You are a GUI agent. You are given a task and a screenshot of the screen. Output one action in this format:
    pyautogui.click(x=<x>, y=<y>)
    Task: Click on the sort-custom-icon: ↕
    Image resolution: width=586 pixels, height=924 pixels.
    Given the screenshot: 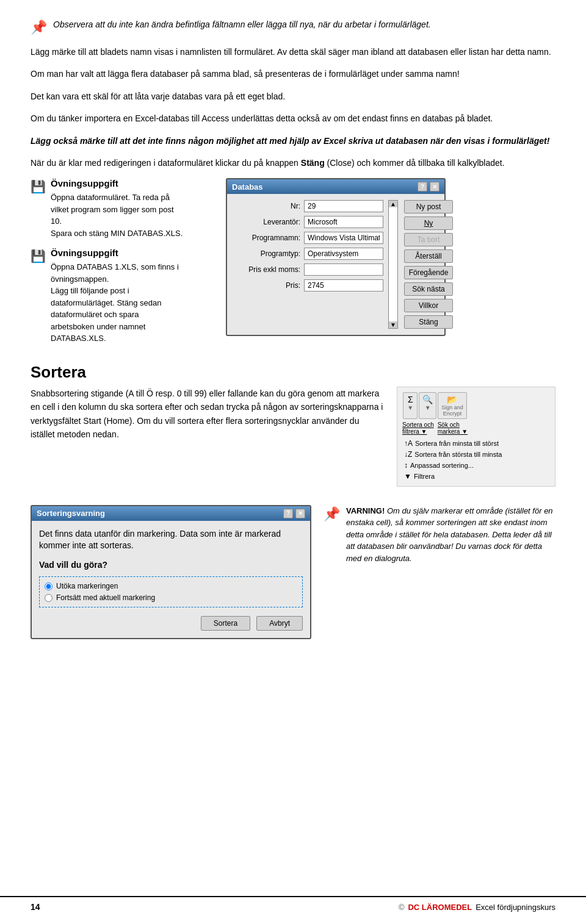 What is the action you would take?
    pyautogui.click(x=406, y=465)
    